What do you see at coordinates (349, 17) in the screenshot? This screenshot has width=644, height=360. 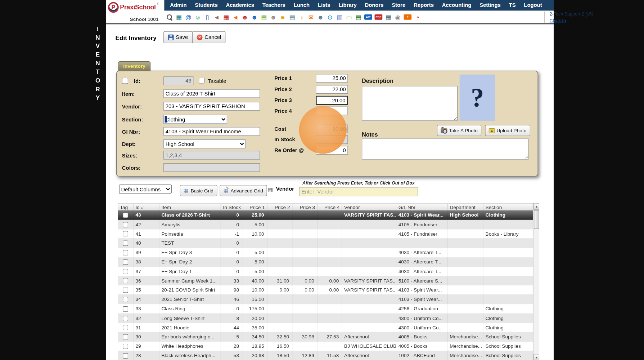 I see `keyboard-icon: ▭` at bounding box center [349, 17].